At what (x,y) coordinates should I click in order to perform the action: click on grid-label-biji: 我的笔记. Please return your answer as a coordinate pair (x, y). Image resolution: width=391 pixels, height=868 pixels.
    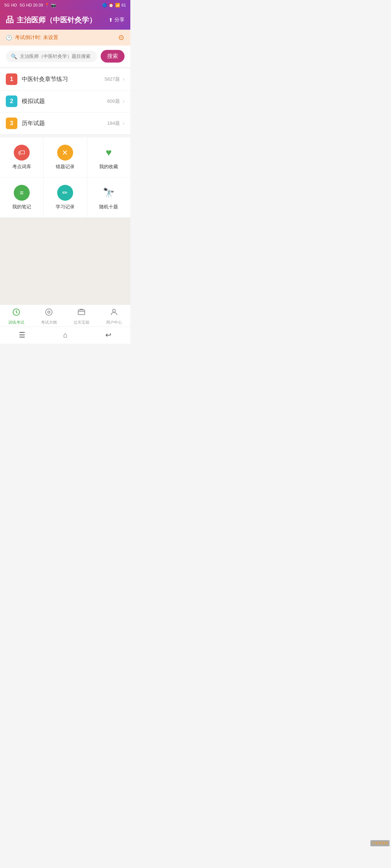
    Looking at the image, I should click on (22, 207).